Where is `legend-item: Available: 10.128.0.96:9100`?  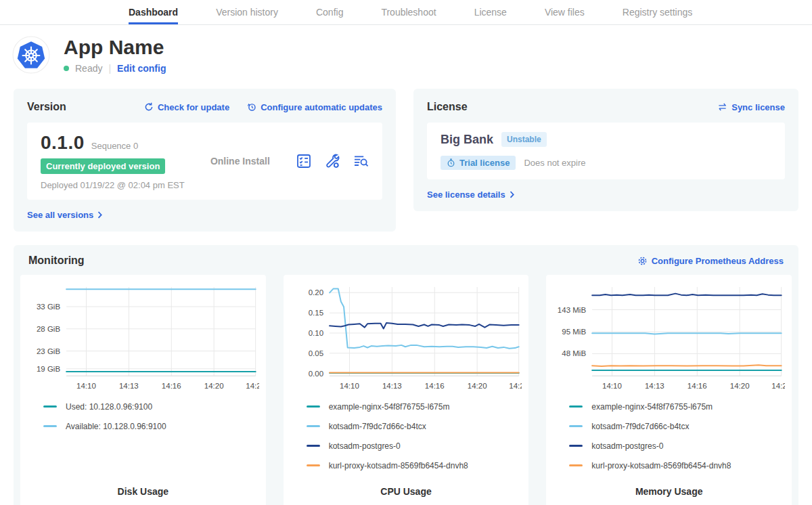
legend-item: Available: 10.128.0.96:9100 is located at coordinates (152, 426).